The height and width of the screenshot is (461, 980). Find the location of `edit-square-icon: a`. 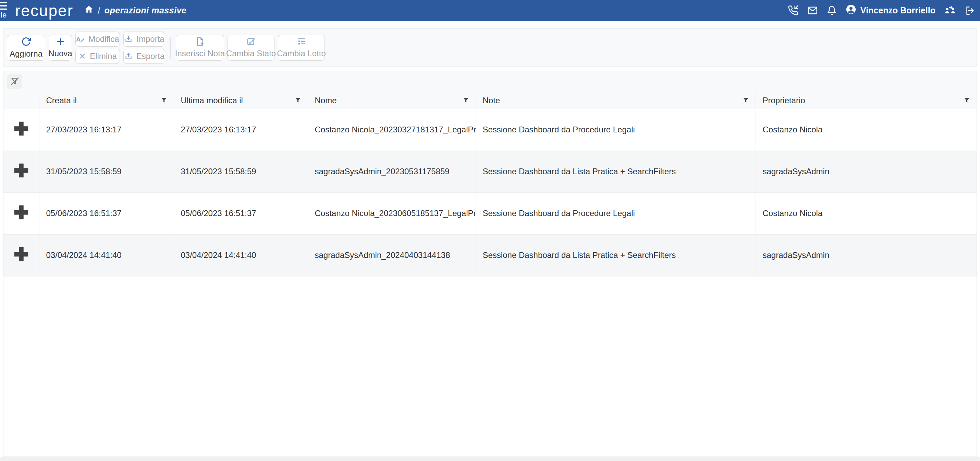

edit-square-icon: a is located at coordinates (251, 41).